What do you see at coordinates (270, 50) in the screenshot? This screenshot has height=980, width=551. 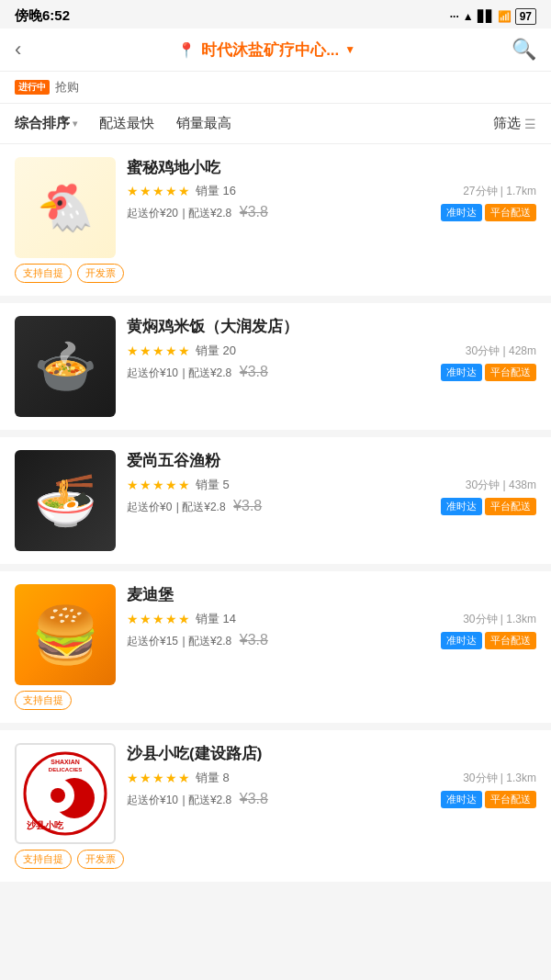 I see `location-name: 时代沐盐矿疗中心...` at bounding box center [270, 50].